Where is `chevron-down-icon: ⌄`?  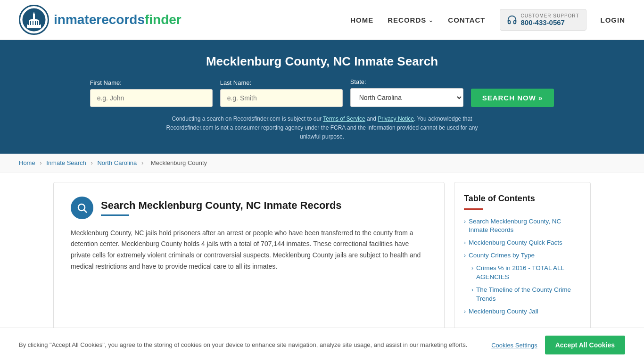 chevron-down-icon: ⌄ is located at coordinates (431, 20).